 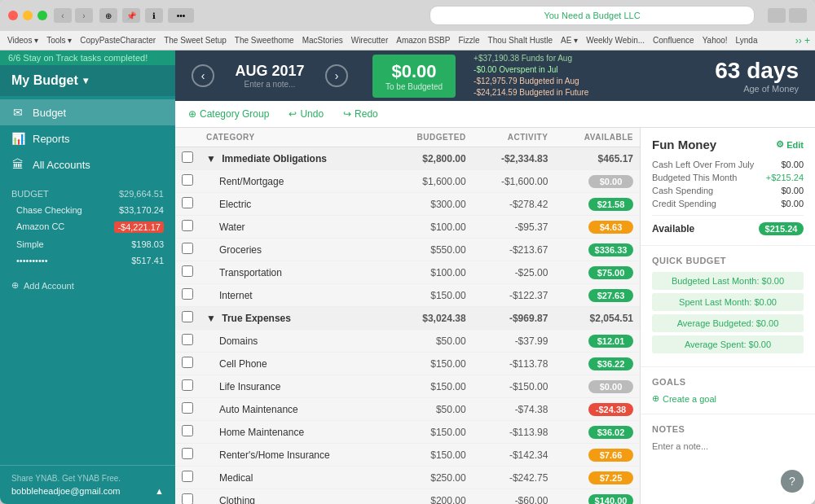 I want to click on share-icon: ⊕, so click(x=108, y=15).